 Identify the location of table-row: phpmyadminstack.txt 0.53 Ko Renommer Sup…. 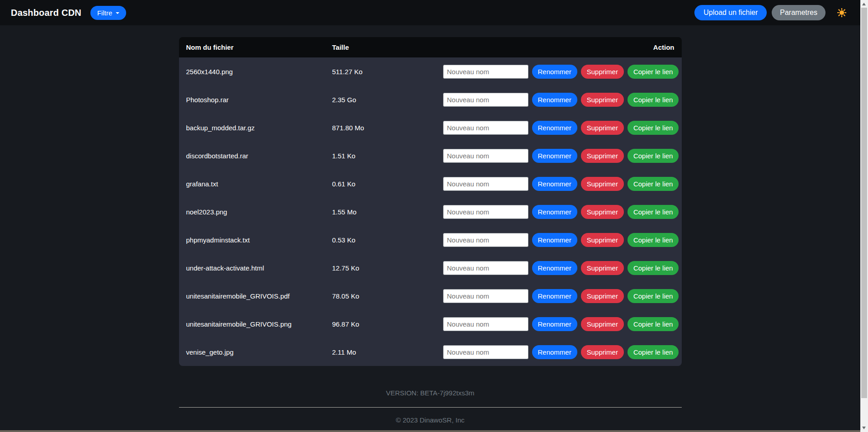
(430, 240).